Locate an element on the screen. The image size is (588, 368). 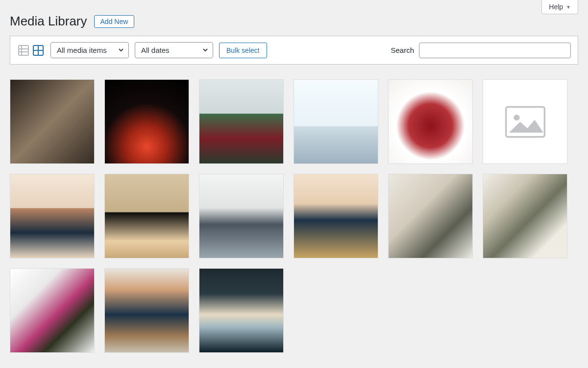
date-filter: All dates is located at coordinates (174, 50).